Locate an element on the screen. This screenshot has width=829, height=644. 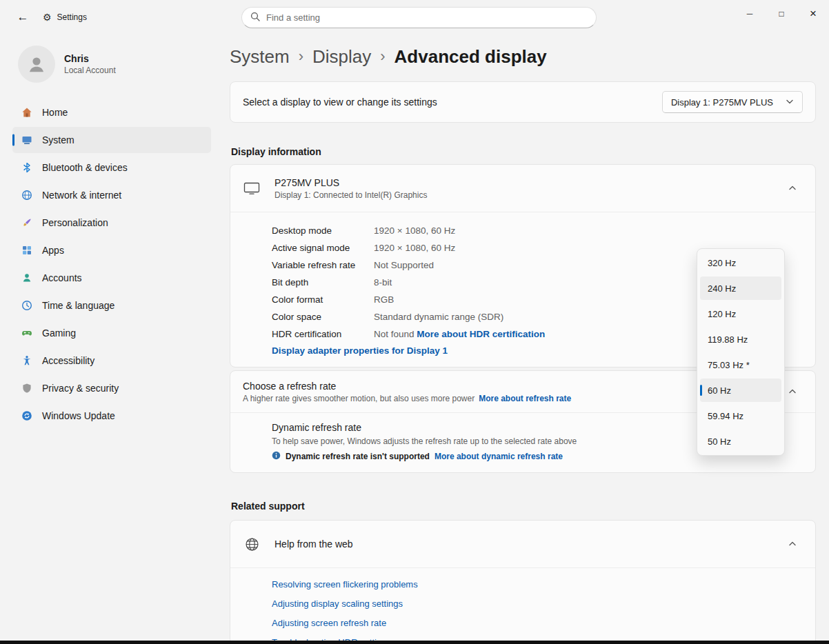
sidebar-item-label: Home is located at coordinates (55, 112).